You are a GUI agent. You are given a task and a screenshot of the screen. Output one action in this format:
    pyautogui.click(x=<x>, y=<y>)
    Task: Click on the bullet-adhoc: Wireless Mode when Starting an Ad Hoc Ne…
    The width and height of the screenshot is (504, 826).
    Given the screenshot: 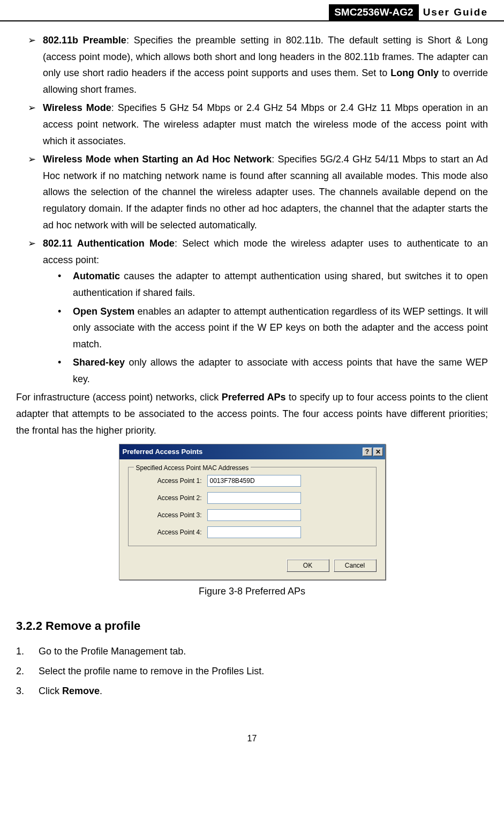 What is the action you would take?
    pyautogui.click(x=258, y=192)
    